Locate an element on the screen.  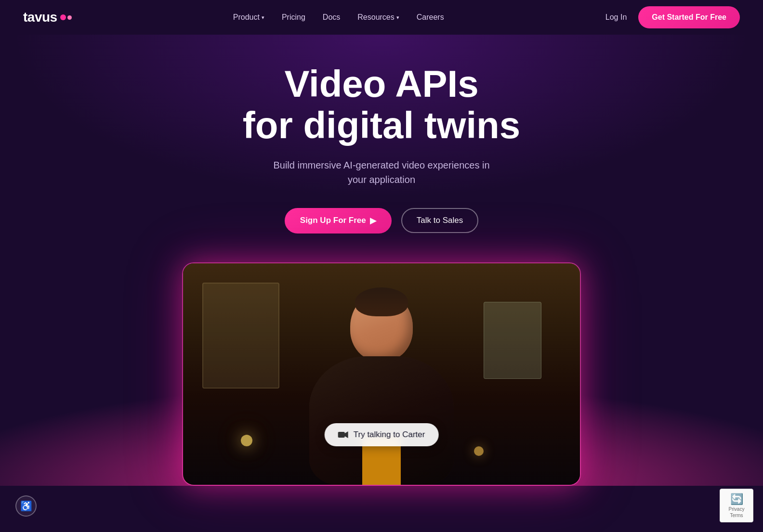
person-hair is located at coordinates (382, 302).